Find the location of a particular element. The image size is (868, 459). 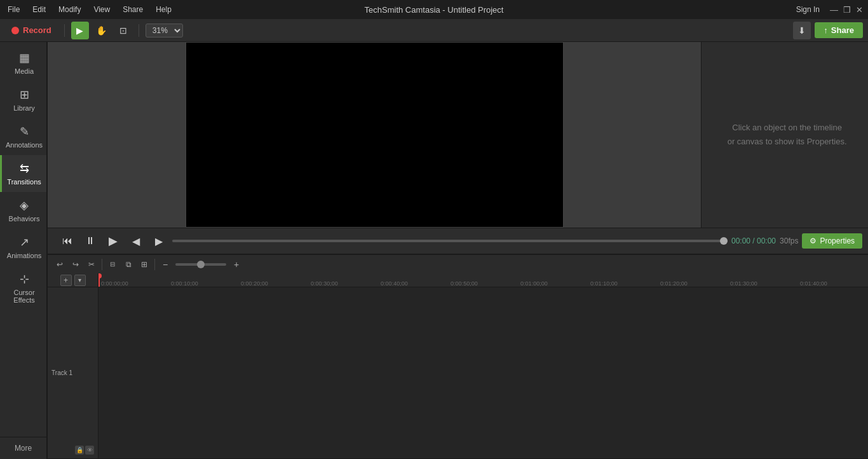

sidebar-behaviors-label: Behaviors is located at coordinates (24, 219).